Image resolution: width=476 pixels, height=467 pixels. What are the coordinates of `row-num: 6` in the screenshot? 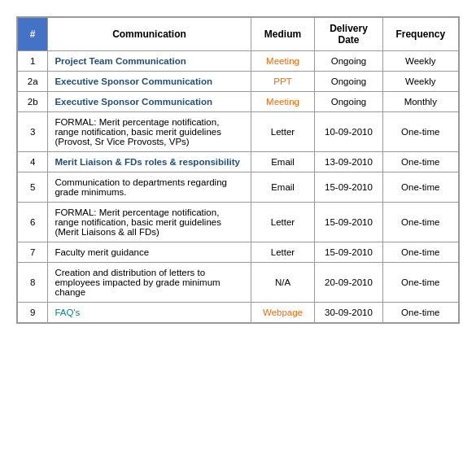 It's located at (33, 223).